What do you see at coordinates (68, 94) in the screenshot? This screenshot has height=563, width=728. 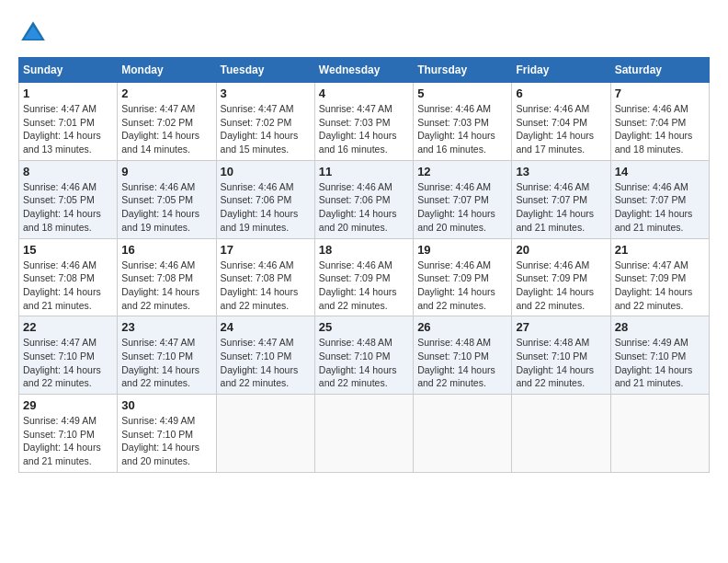 I see `day-number: 1` at bounding box center [68, 94].